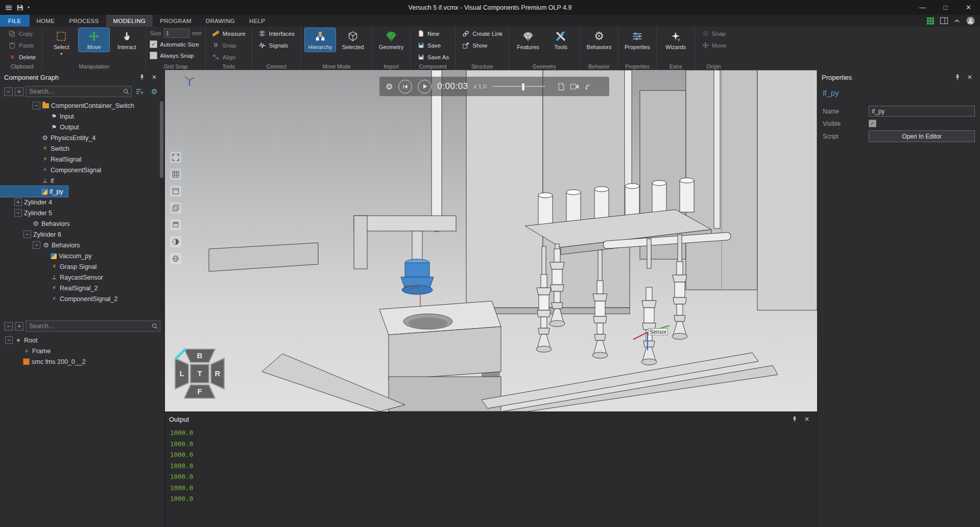  I want to click on name-input, so click(922, 111).